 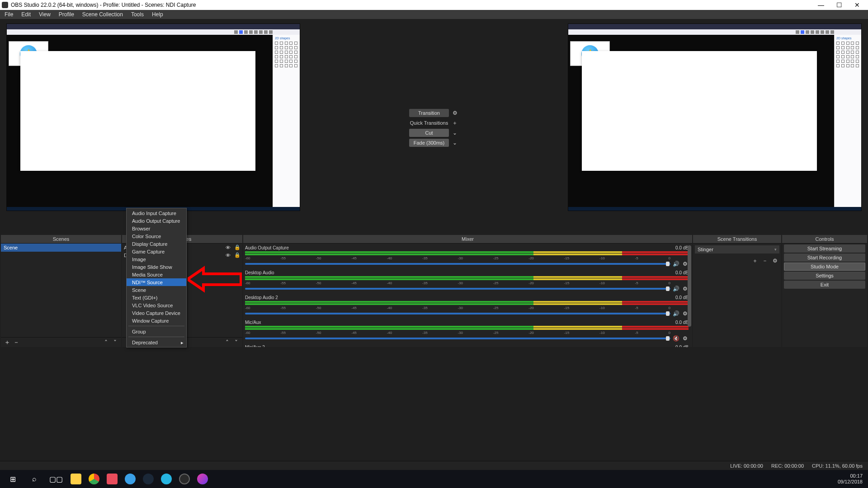 I want to click on menu-item-text-gdi-: Text (GDI+), so click(x=156, y=297).